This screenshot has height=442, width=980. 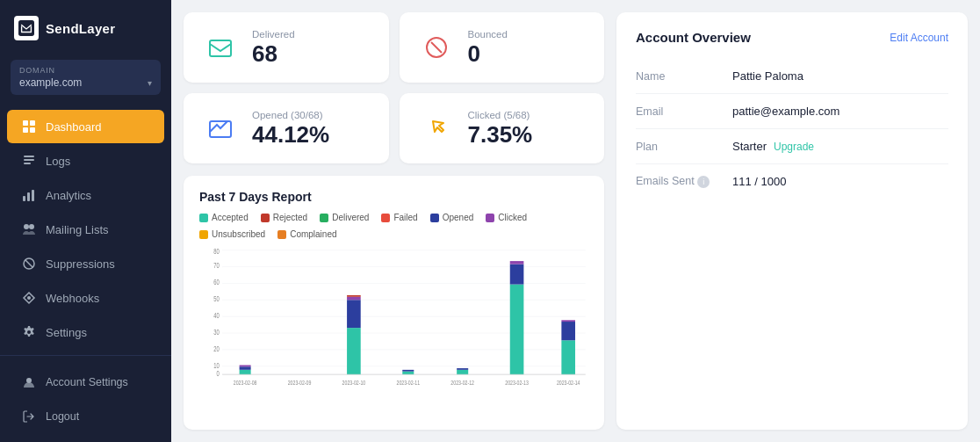 I want to click on sidebar-item-logout: Logout, so click(x=86, y=417).